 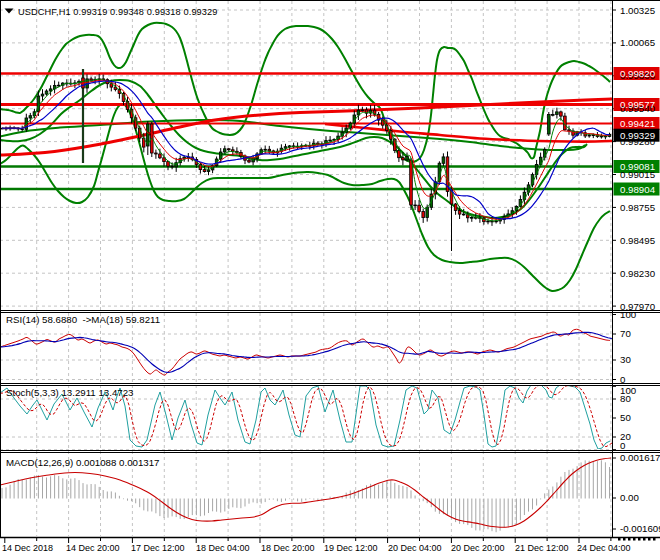 What do you see at coordinates (628, 314) in the screenshot?
I see `svg-text: 100` at bounding box center [628, 314].